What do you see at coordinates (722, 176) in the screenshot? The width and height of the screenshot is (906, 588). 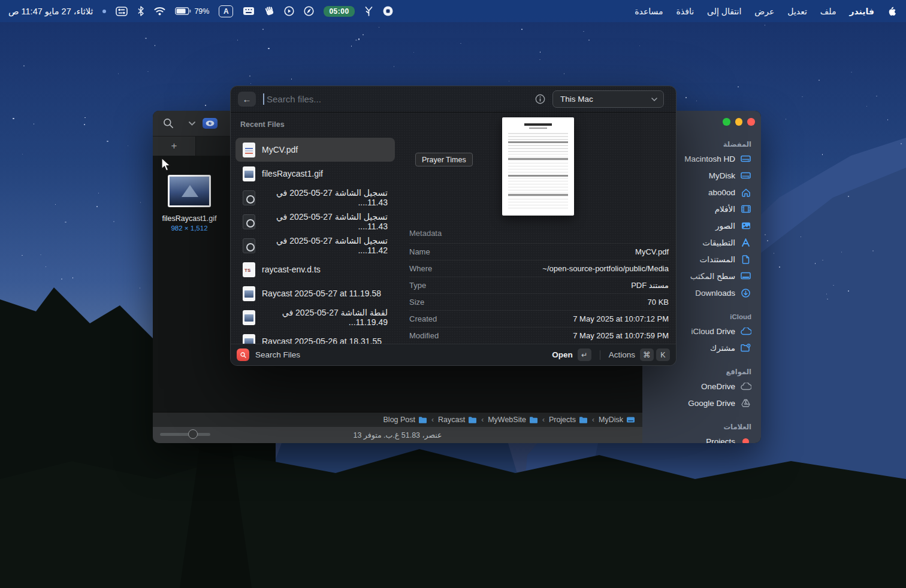 I see `sidebar-label: MyDisk` at bounding box center [722, 176].